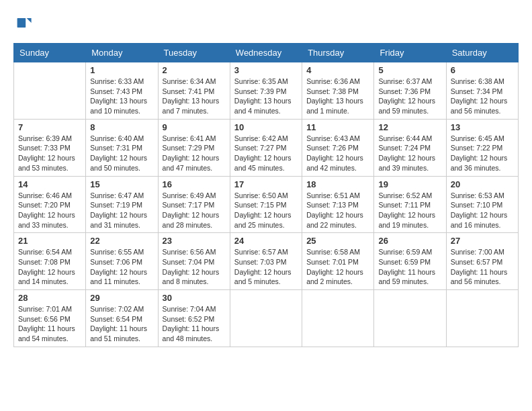 The width and height of the screenshot is (532, 411). Describe the element at coordinates (194, 97) in the screenshot. I see `day-info: Sunrise: 6:34 AMSunset: 7:41 PMDaylight:…` at that location.